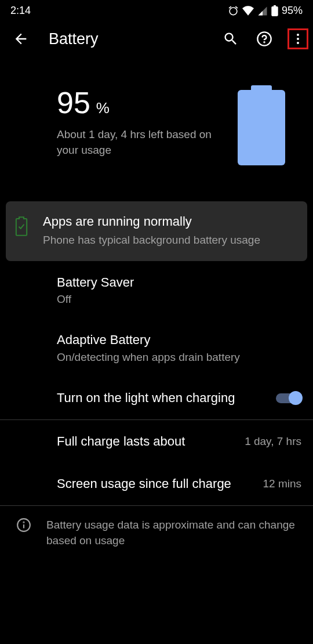 The width and height of the screenshot is (313, 644). What do you see at coordinates (179, 340) in the screenshot?
I see `setting-title: Adaptive Battery` at bounding box center [179, 340].